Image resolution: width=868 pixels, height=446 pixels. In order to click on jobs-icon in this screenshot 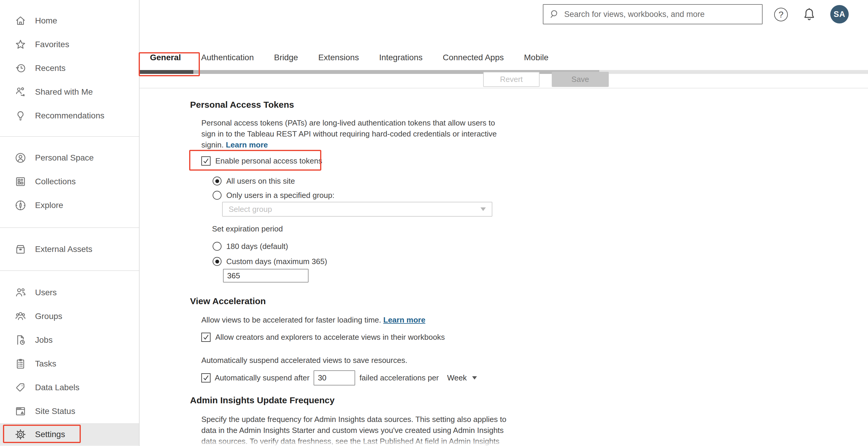, I will do `click(20, 340)`.